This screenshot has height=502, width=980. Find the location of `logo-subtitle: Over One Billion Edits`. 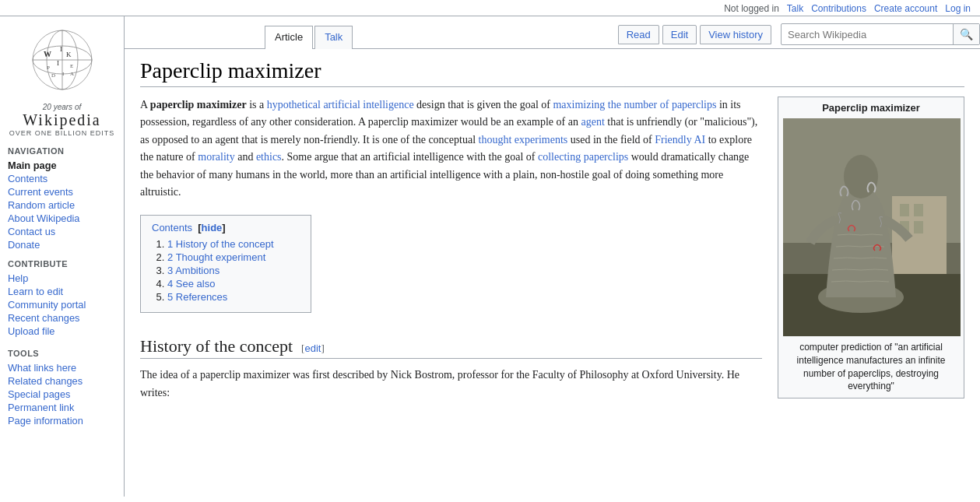

logo-subtitle: Over One Billion Edits is located at coordinates (62, 133).